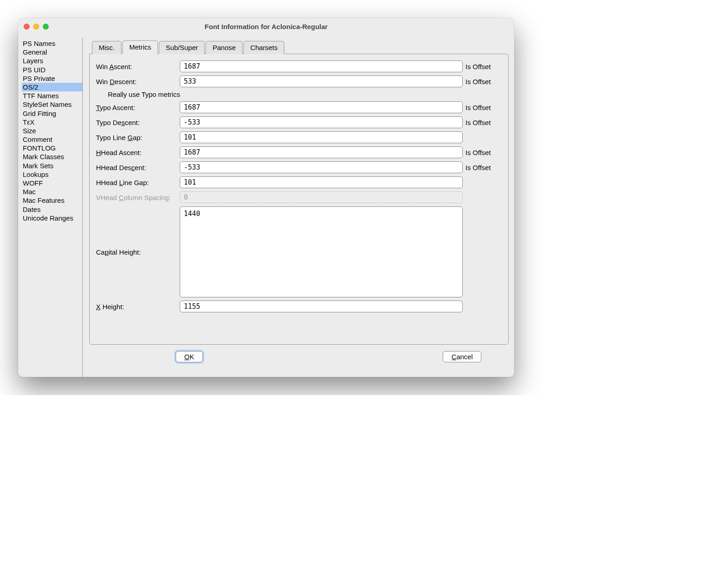 Image resolution: width=728 pixels, height=562 pixels. What do you see at coordinates (224, 47) in the screenshot?
I see `tab-panose: Panose` at bounding box center [224, 47].